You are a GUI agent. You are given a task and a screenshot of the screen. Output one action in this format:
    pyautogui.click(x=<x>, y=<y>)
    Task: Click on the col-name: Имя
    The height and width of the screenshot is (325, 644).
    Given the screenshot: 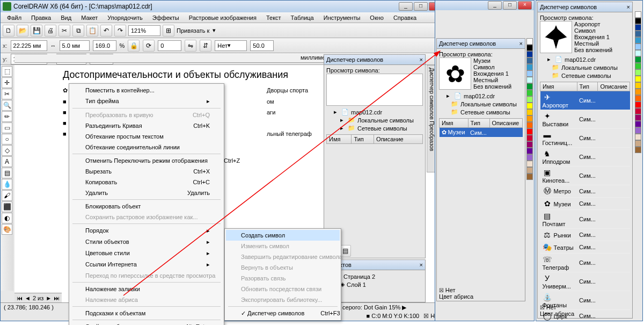 What is the action you would take?
    pyautogui.click(x=339, y=140)
    